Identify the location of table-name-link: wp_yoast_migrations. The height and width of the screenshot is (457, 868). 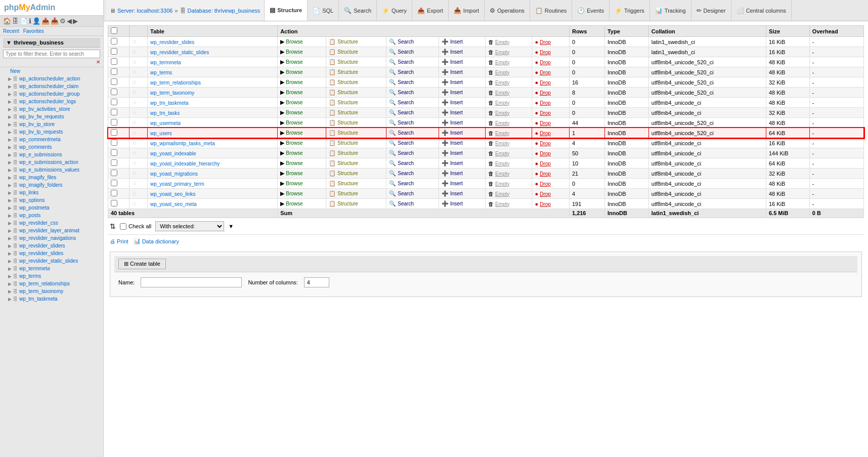
(174, 174).